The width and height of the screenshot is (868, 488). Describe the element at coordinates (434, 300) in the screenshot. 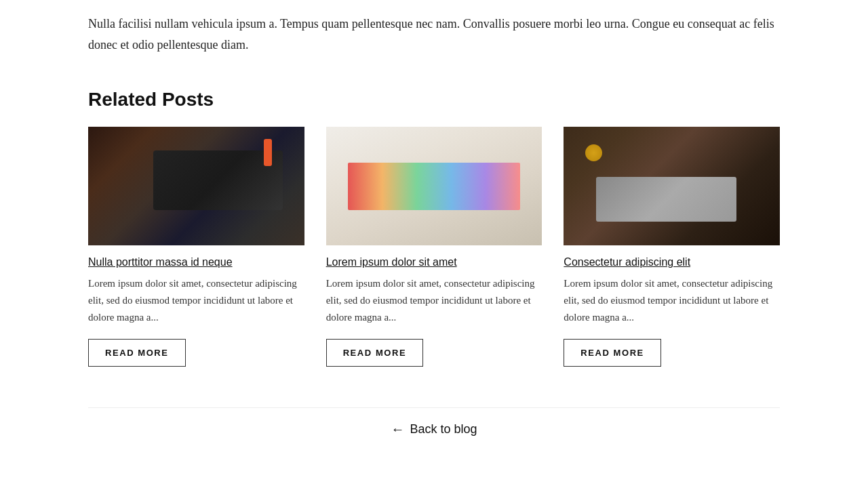

I see `post-excerpt-2: Lorem ipsum dolor sit amet, consectetur …` at that location.